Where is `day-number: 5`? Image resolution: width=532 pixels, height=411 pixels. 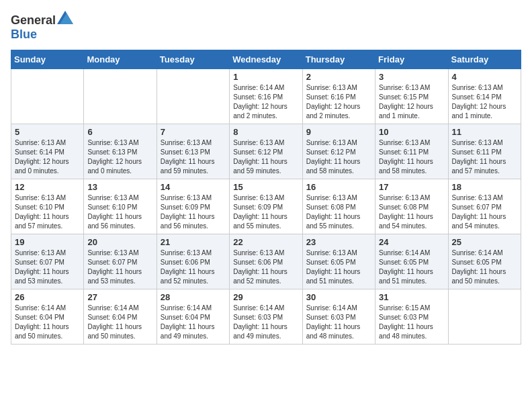
day-number: 5 is located at coordinates (47, 132).